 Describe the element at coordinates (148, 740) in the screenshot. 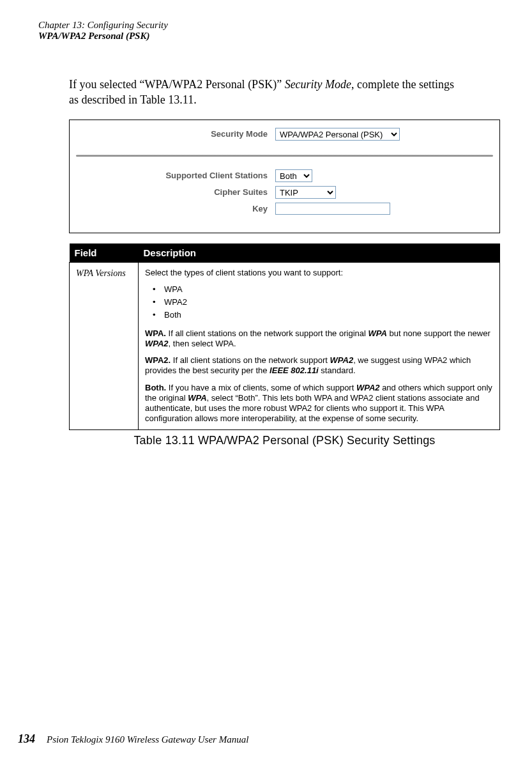

I see `footer-text: Psion Teklogix 9160 Wireless Gateway Use…` at that location.